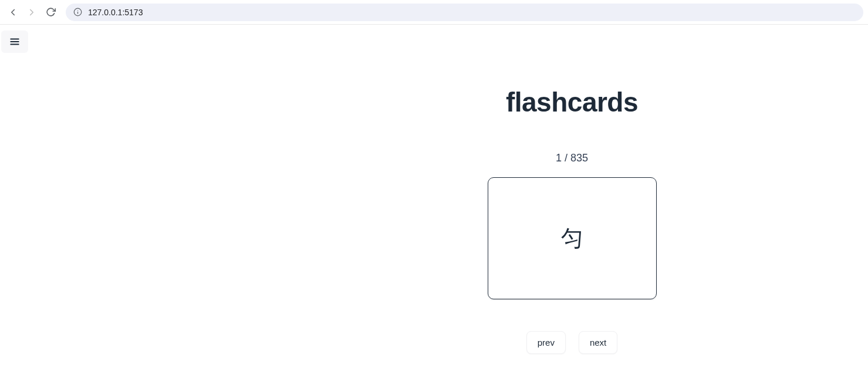 This screenshot has width=868, height=378. I want to click on nav-controls: prev next, so click(572, 343).